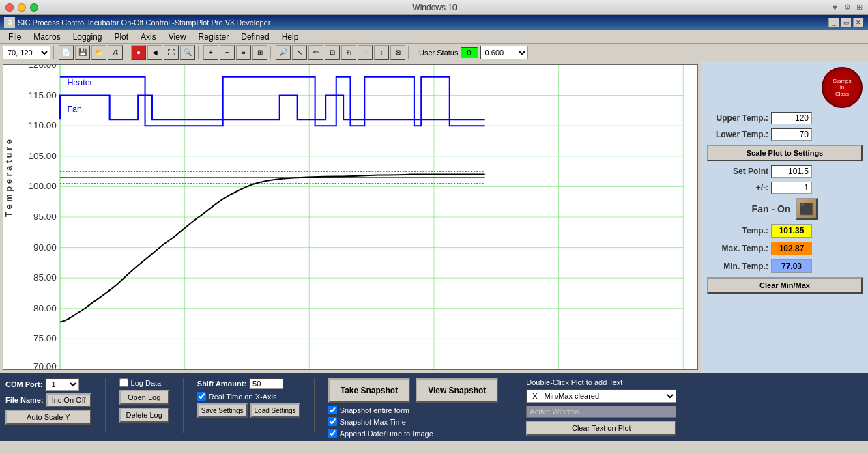 The width and height of the screenshot is (868, 454). What do you see at coordinates (846, 23) in the screenshot?
I see `app-window-controls: _ ▭ ✕` at bounding box center [846, 23].